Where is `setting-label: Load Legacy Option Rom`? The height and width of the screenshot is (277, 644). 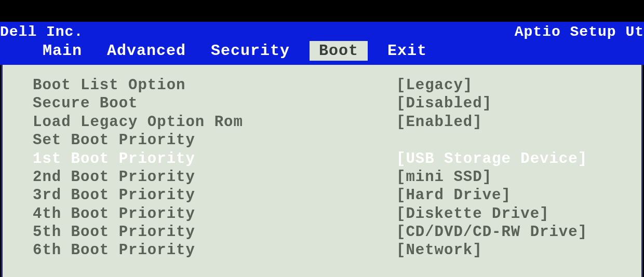 setting-label: Load Legacy Option Rom is located at coordinates (214, 122).